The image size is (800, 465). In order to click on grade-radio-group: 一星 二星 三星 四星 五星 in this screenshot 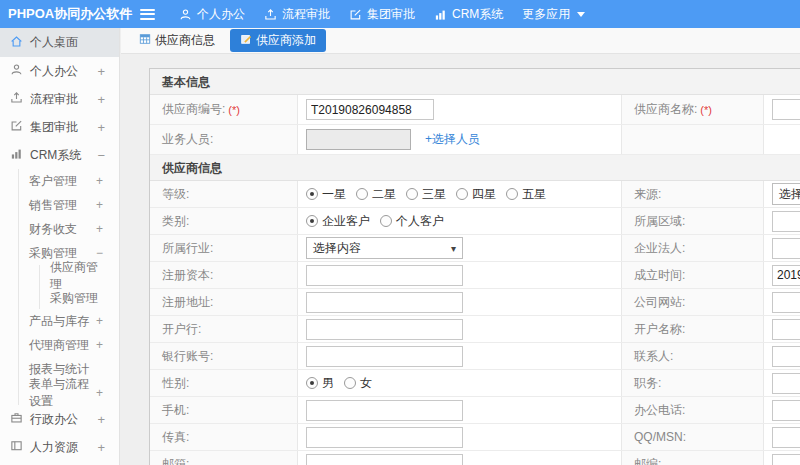, I will do `click(460, 194)`.